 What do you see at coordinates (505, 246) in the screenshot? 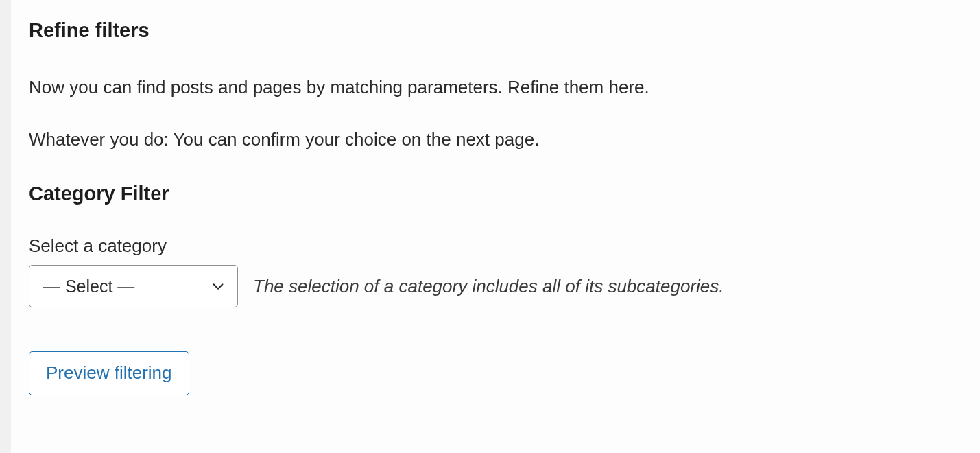
I see `category-select-label: Select a category` at bounding box center [505, 246].